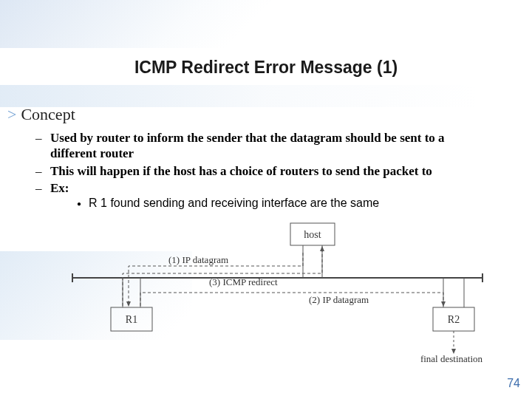 The width and height of the screenshot is (532, 399). I want to click on r1-label: R1, so click(132, 319).